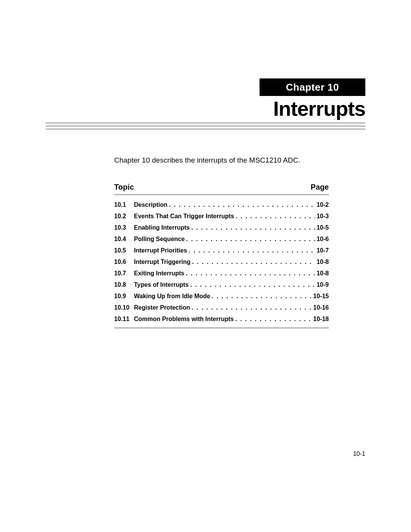 The width and height of the screenshot is (411, 532). What do you see at coordinates (221, 239) in the screenshot?
I see `toc-row: 10.4Polling Sequence10-6` at bounding box center [221, 239].